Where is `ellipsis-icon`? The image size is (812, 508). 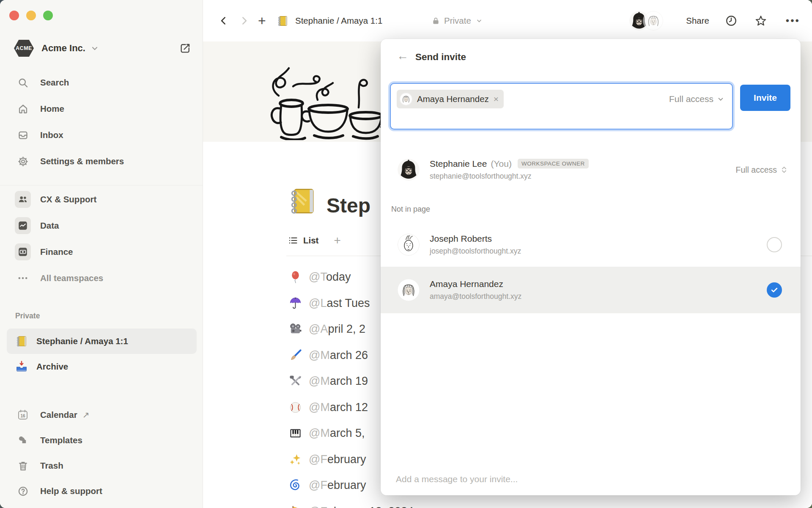 ellipsis-icon is located at coordinates (23, 278).